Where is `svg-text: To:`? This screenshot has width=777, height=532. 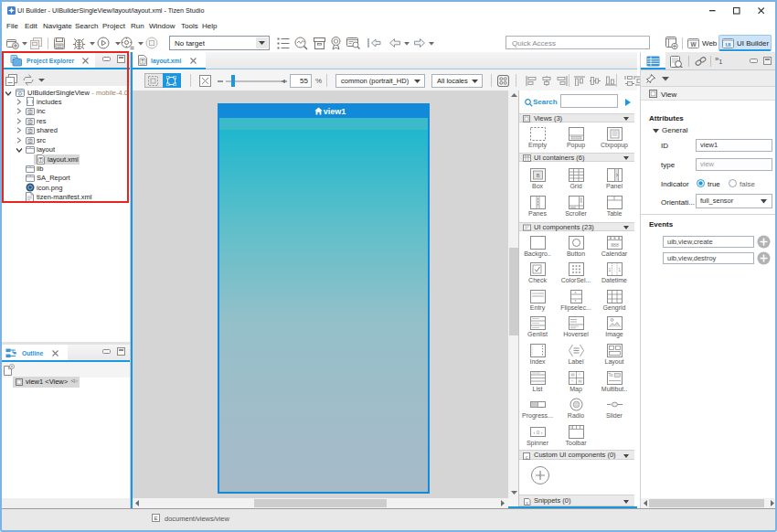
svg-text: To: is located at coordinates (611, 375).